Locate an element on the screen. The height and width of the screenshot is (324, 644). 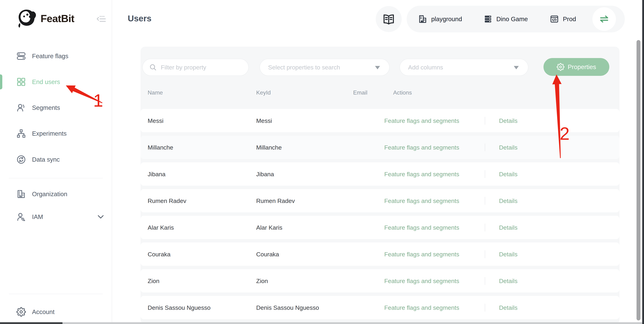
table-row: Denis Sassou Nguesso Denis Sassou Nguess… is located at coordinates (380, 308).